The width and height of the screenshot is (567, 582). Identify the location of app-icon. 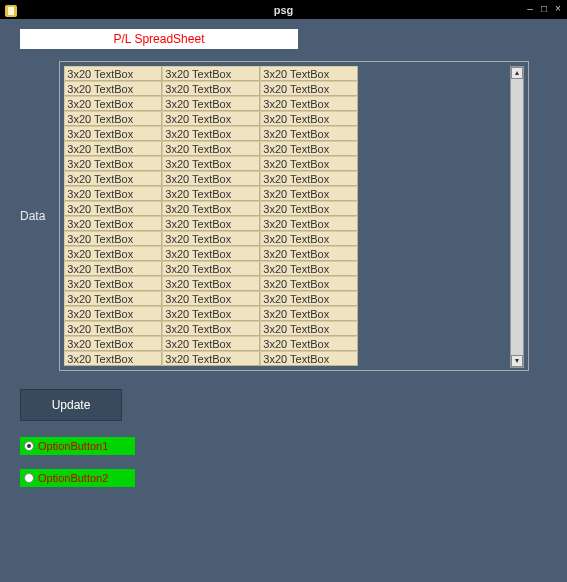
(11, 11).